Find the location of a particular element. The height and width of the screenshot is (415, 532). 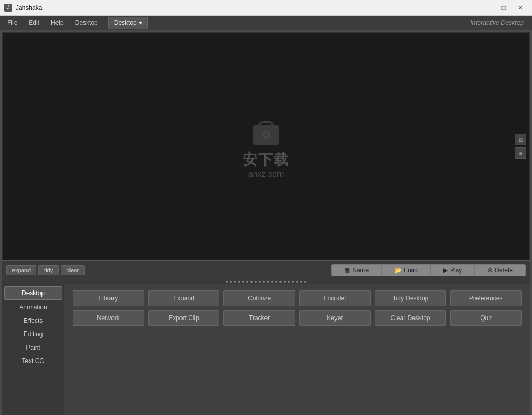

colorize-button: Colorize is located at coordinates (259, 298).